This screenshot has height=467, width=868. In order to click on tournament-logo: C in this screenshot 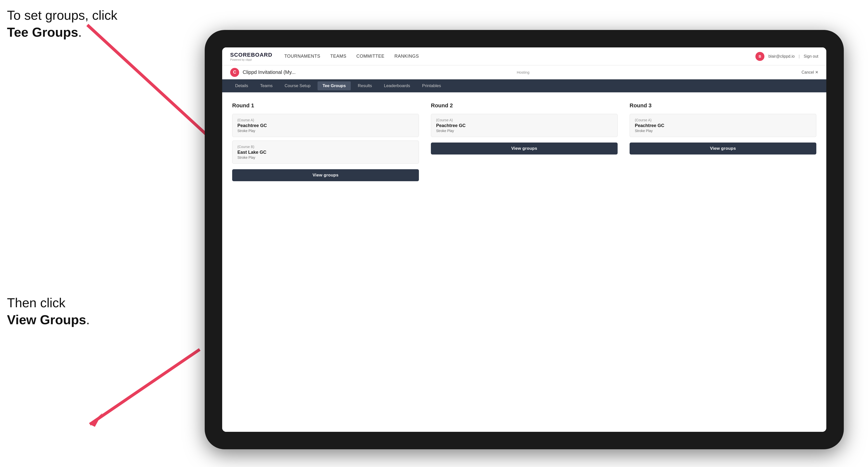, I will do `click(235, 72)`.